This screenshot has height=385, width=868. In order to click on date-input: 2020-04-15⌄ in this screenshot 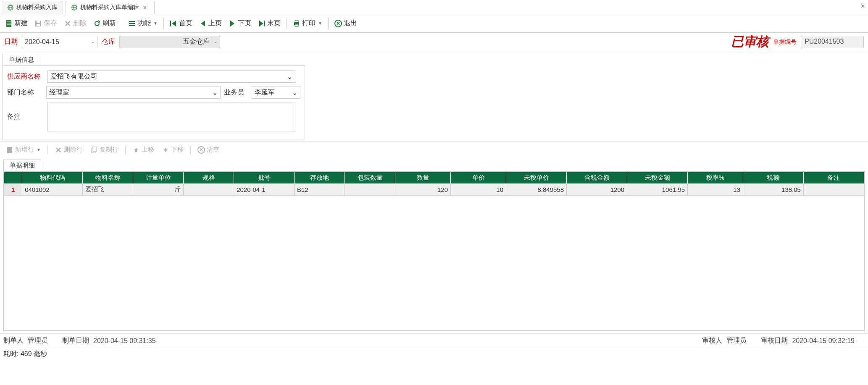, I will do `click(60, 42)`.